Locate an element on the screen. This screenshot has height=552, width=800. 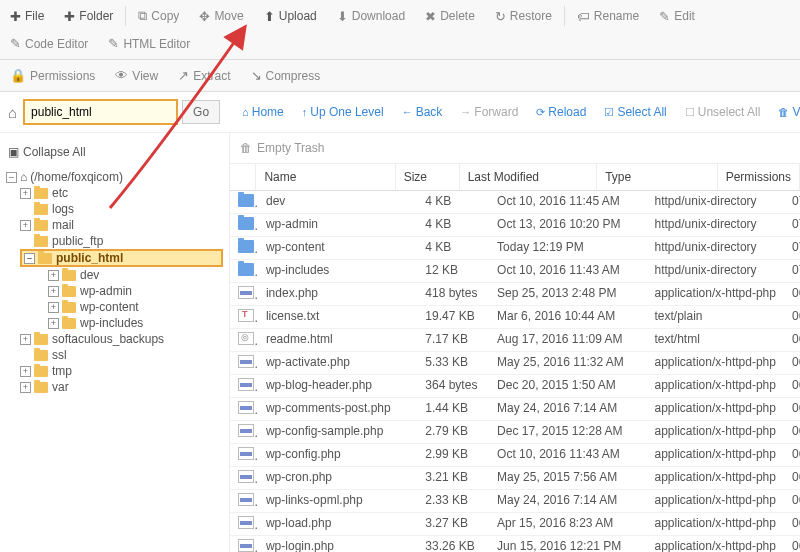
col-icon is located at coordinates (243, 177).